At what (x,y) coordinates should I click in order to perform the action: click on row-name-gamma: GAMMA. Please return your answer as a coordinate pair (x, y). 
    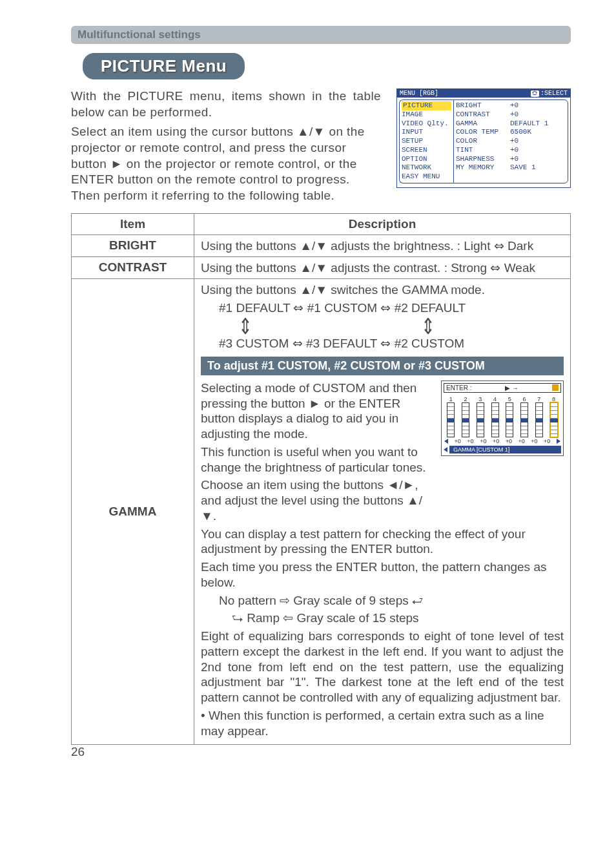
    Looking at the image, I should click on (133, 512).